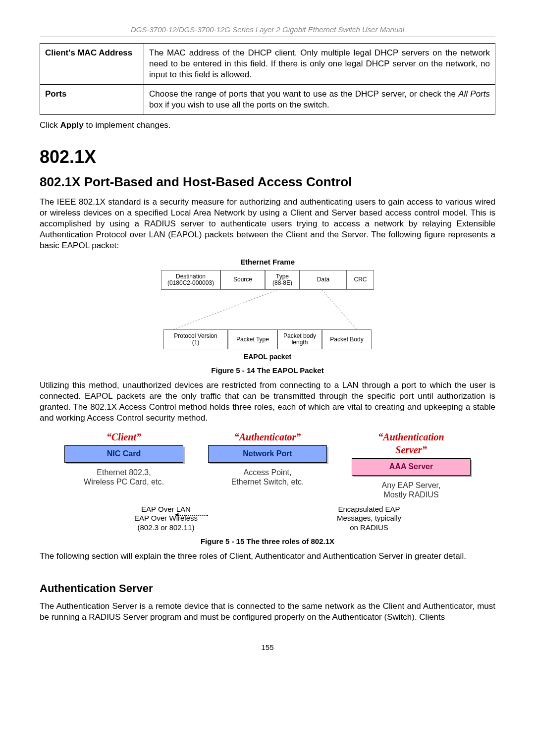  Describe the element at coordinates (253, 339) in the screenshot. I see `packet-cell-type: Packet Type` at that location.